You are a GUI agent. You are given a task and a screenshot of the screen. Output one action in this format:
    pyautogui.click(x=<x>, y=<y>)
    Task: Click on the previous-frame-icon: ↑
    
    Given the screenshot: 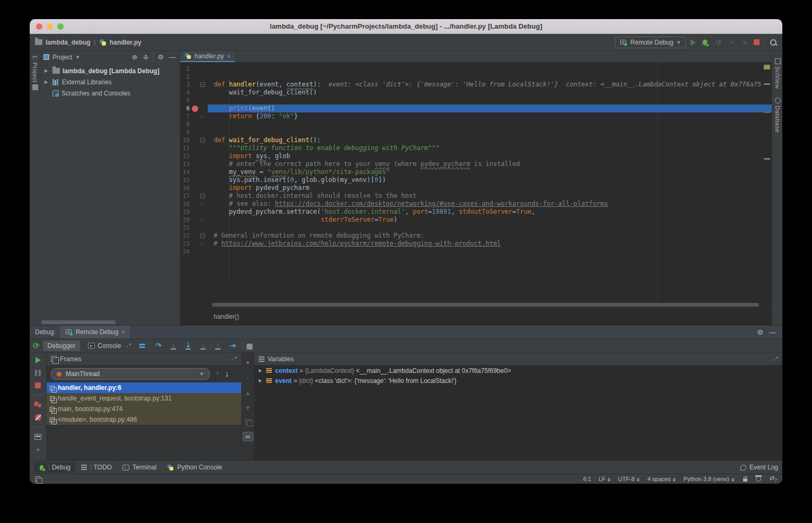 What is the action you would take?
    pyautogui.click(x=217, y=374)
    